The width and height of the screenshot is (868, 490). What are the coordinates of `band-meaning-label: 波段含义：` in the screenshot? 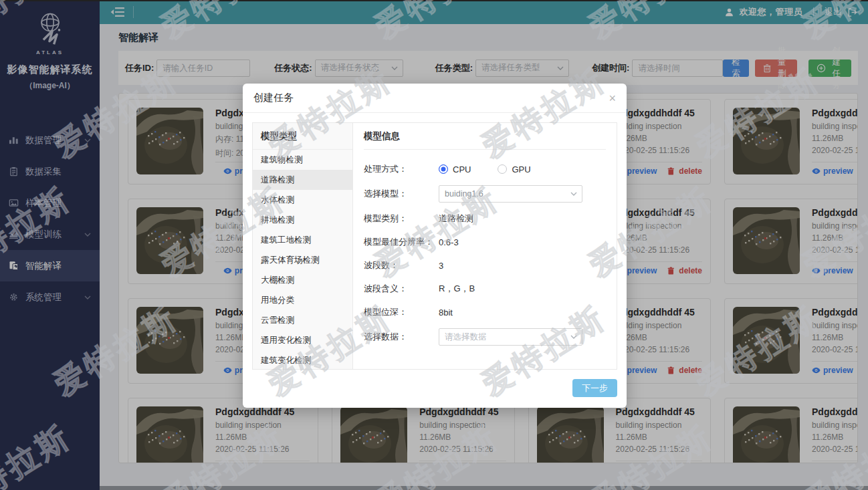 It's located at (401, 289).